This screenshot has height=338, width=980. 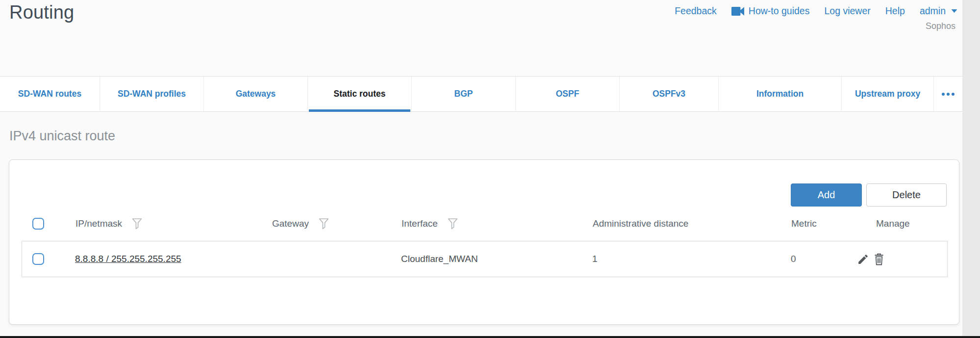 What do you see at coordinates (847, 11) in the screenshot?
I see `log-viewer-link: Log viewer` at bounding box center [847, 11].